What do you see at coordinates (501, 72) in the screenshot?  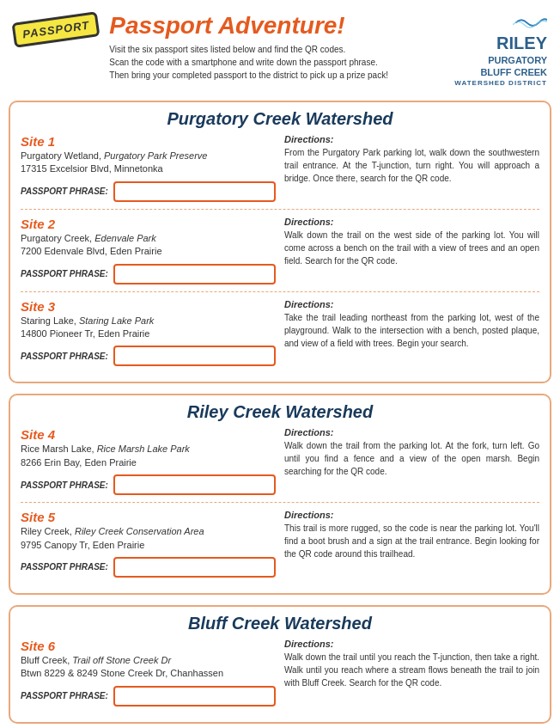 I see `logo-bluff-creek: BLUFF CREEK` at bounding box center [501, 72].